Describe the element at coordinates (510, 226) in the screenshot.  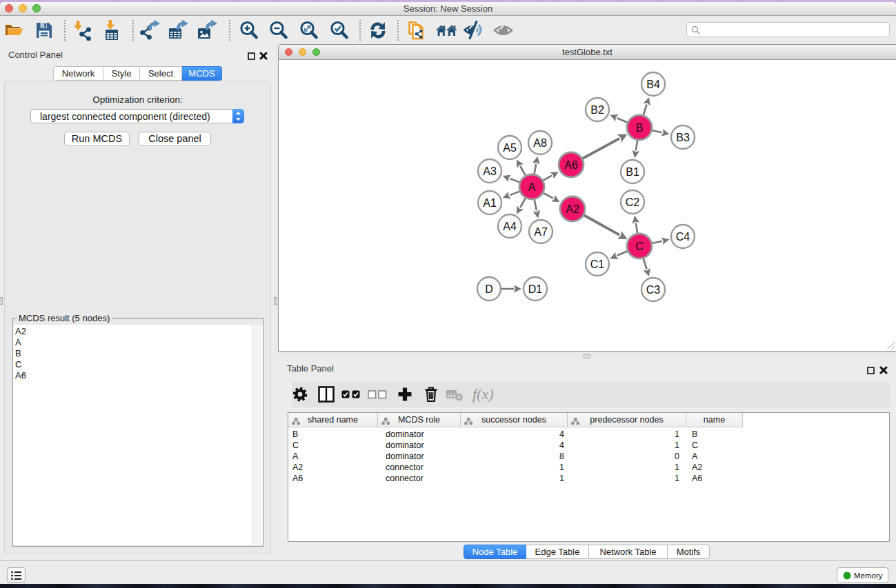
I see `svg-text: A4` at that location.